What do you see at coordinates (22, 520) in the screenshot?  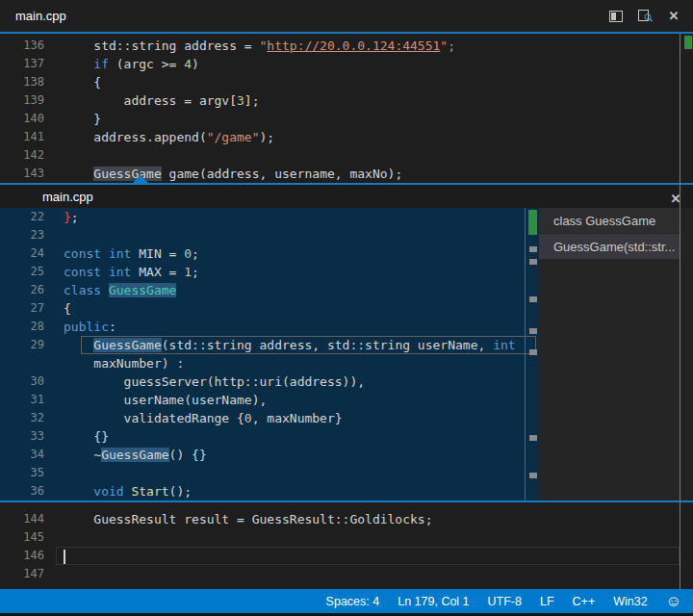 I see `line-number: 144` at bounding box center [22, 520].